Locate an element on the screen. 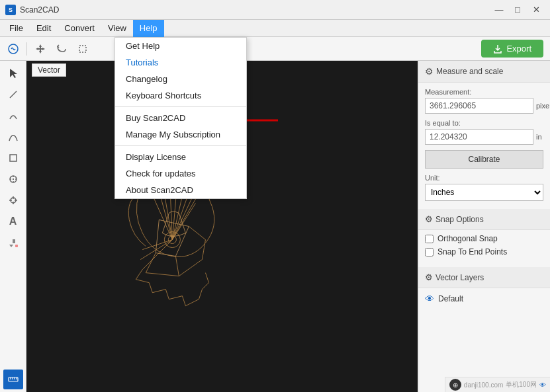  help-changelog: Changelog is located at coordinates (181, 79).